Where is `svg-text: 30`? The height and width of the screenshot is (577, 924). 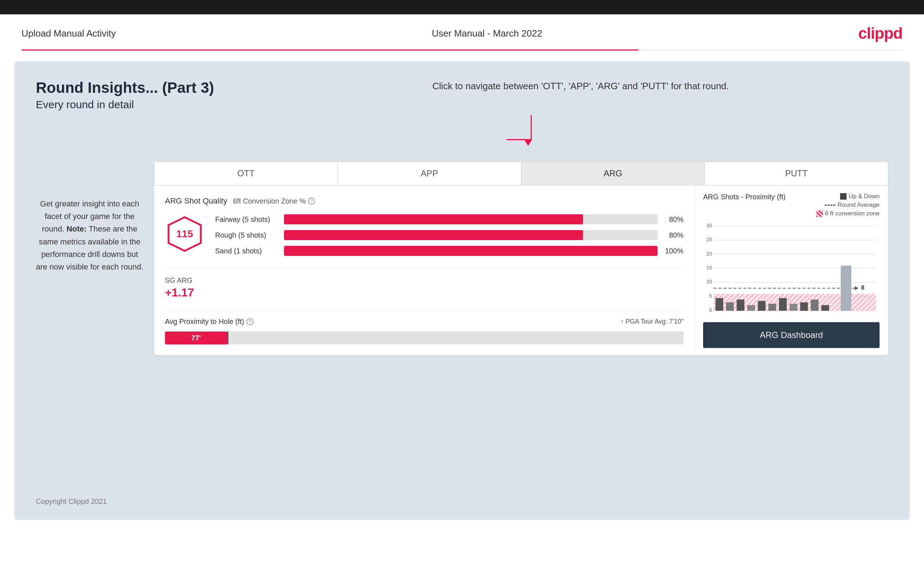
svg-text: 30 is located at coordinates (709, 226).